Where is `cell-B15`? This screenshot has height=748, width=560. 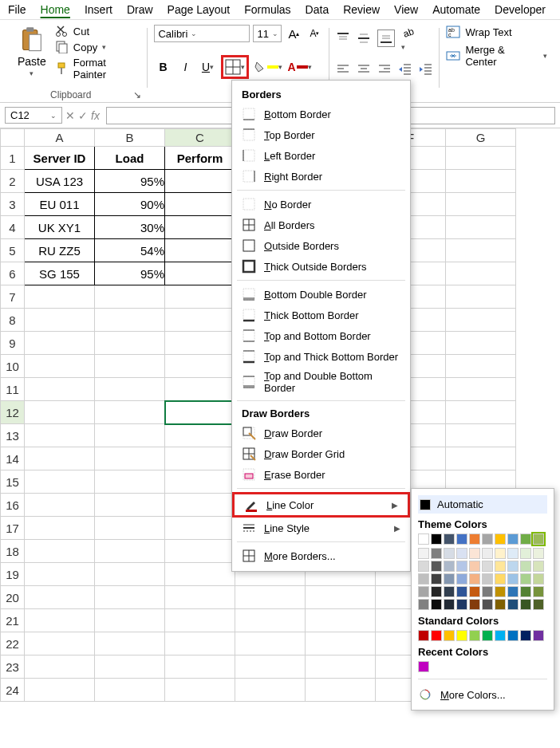 cell-B15 is located at coordinates (130, 482).